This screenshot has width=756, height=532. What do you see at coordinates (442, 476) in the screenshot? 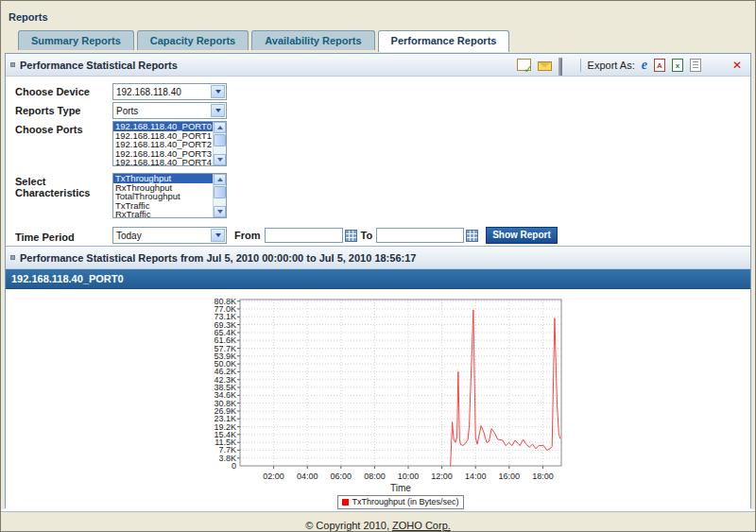
I see `svg-text: 12:00` at bounding box center [442, 476].